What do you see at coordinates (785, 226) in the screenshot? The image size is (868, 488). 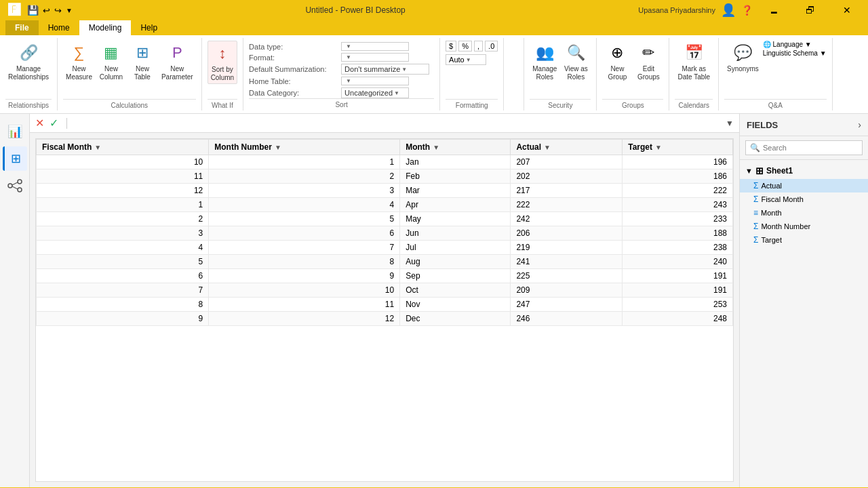 I see `tree-item-month-number-label: Month Number` at bounding box center [785, 226].